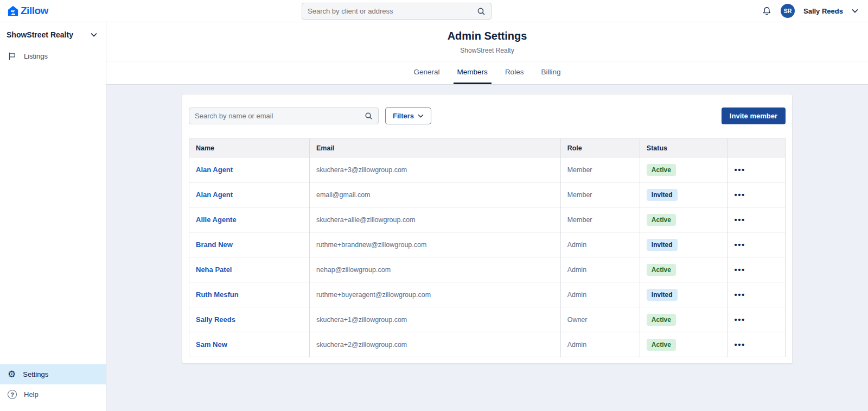 The height and width of the screenshot is (411, 868). Describe the element at coordinates (487, 245) in the screenshot. I see `table-row: Brand New ruthme+brandnew@zillowgroup.co…` at that location.